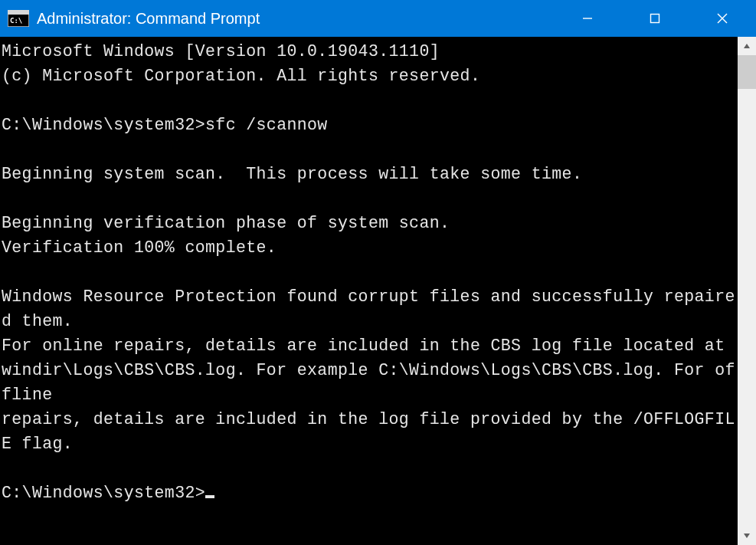 The height and width of the screenshot is (545, 756). Describe the element at coordinates (165, 125) in the screenshot. I see `terminal-line: C:\Windows\system32>sfc /scannow` at that location.